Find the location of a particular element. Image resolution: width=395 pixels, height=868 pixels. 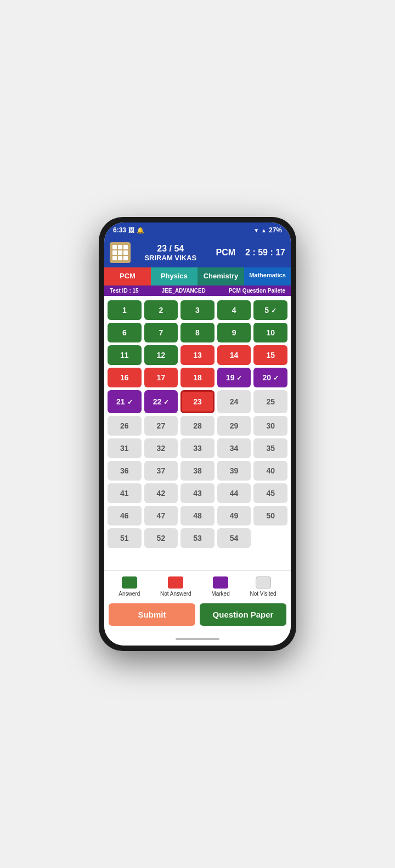

signal-icon is located at coordinates (264, 230).